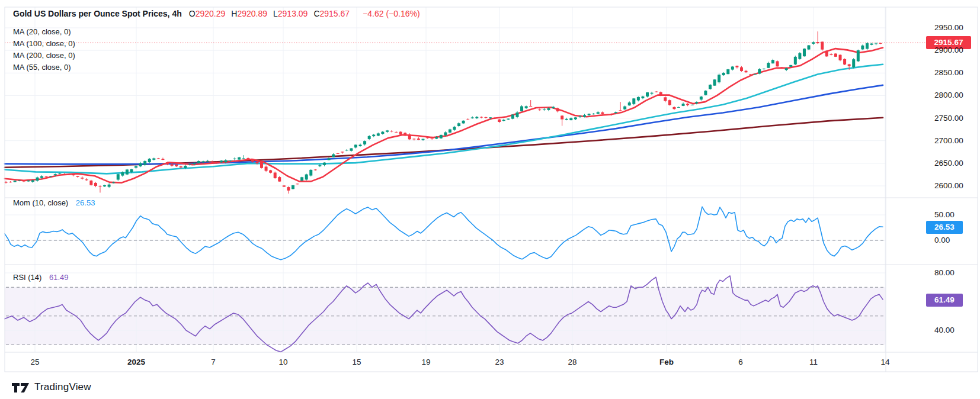 Image resolution: width=980 pixels, height=399 pixels. Describe the element at coordinates (944, 330) in the screenshot. I see `rsi-tick-label: 40.00` at that location.